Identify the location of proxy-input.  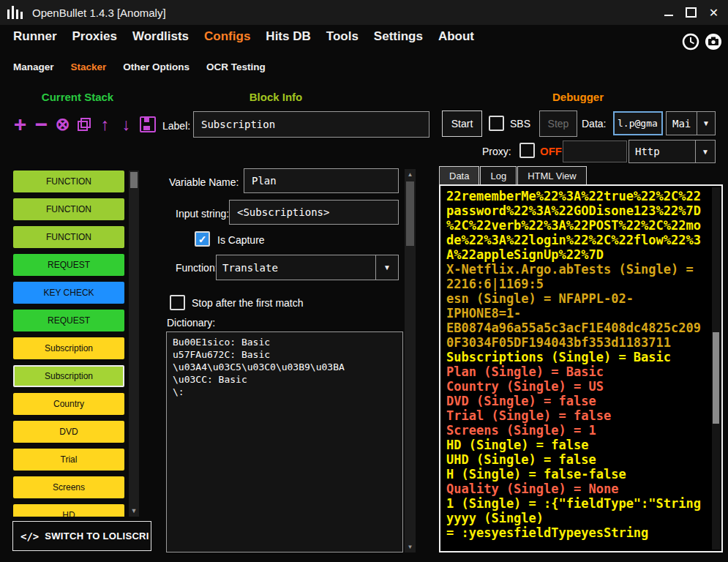
(595, 151).